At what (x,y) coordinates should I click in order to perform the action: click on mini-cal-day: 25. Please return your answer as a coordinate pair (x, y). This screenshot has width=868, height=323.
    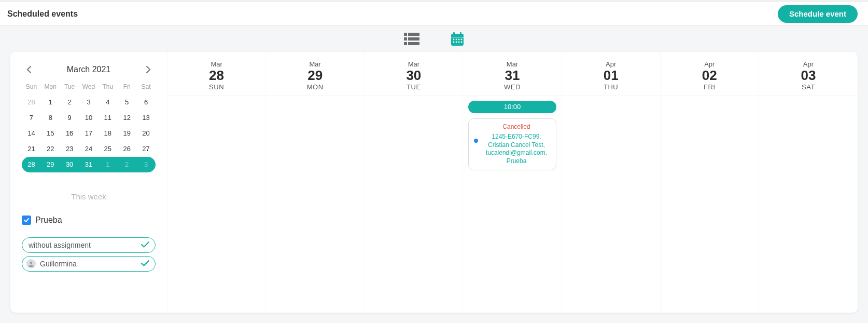
    Looking at the image, I should click on (108, 149).